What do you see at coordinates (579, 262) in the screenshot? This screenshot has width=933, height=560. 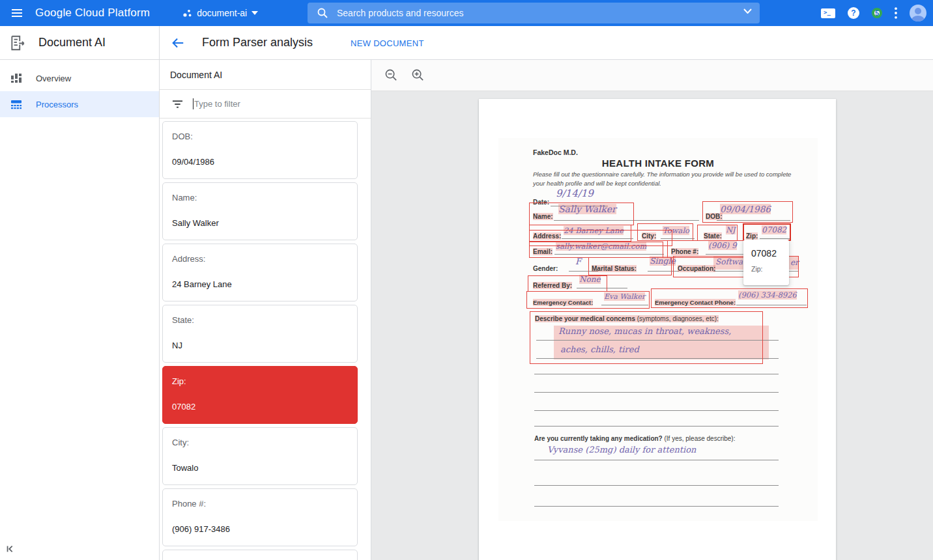 I see `gender-handwriting: F` at bounding box center [579, 262].